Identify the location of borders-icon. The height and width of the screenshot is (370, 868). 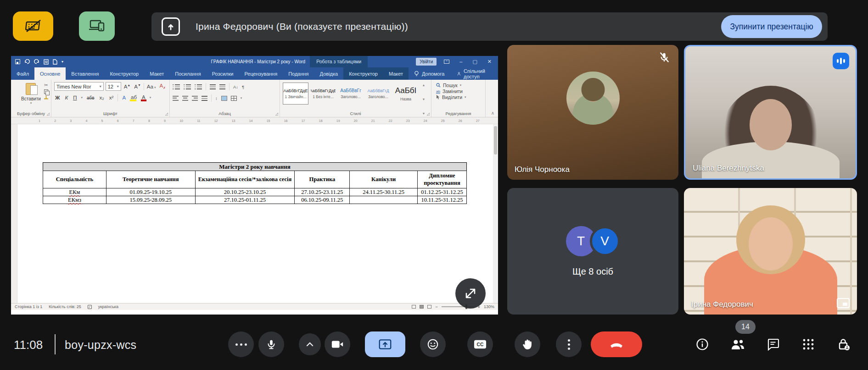
(234, 98).